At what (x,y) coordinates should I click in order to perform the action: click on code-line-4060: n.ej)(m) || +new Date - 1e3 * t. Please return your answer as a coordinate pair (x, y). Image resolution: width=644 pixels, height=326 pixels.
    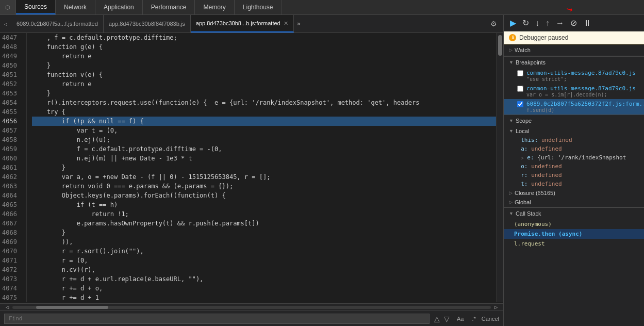
    Looking at the image, I should click on (264, 158).